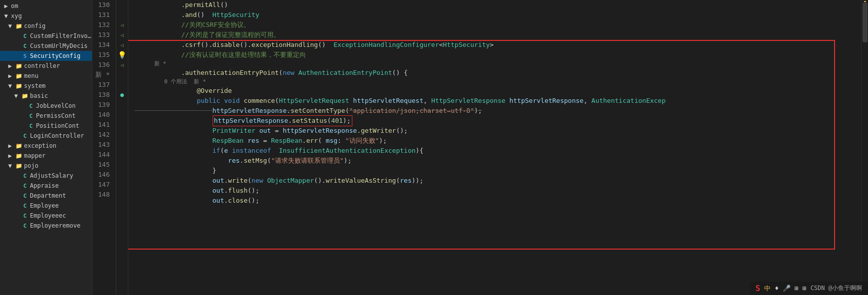  Describe the element at coordinates (122, 95) in the screenshot. I see `gutter-cell: ●` at that location.